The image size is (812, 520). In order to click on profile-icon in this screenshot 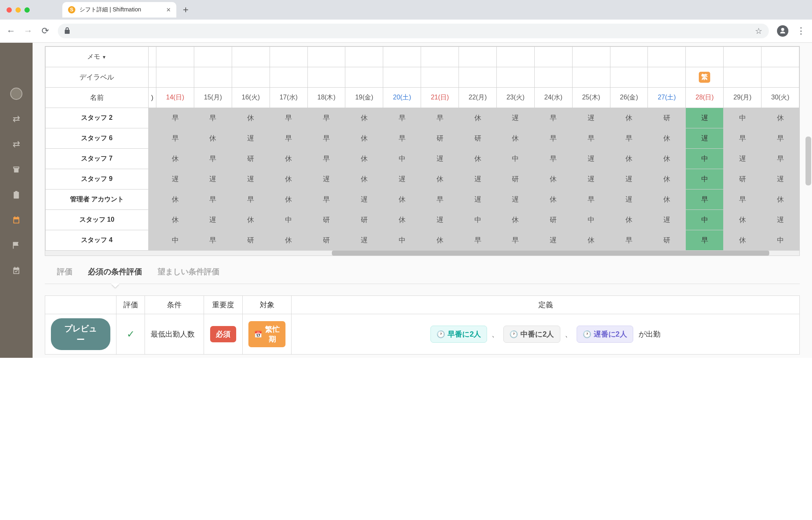, I will do `click(783, 31)`.